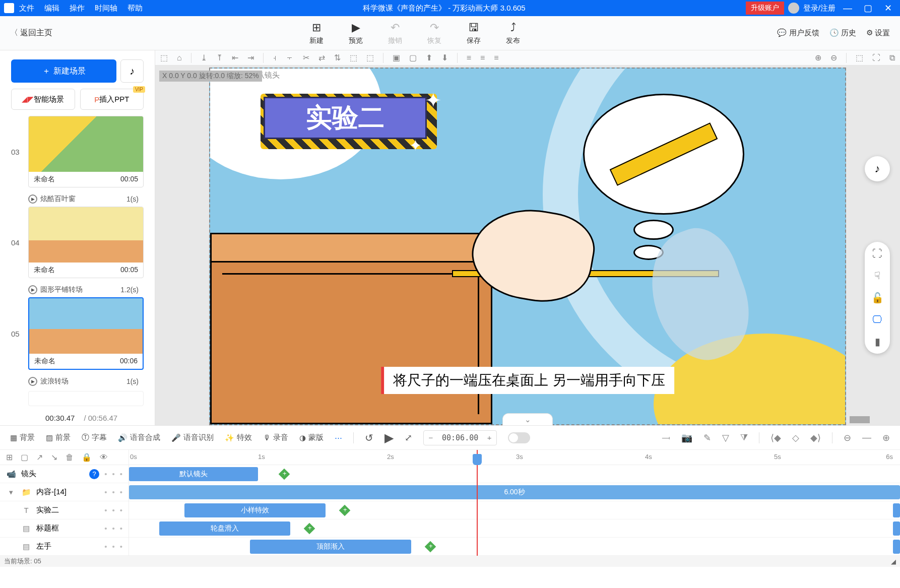  Describe the element at coordinates (70, 458) in the screenshot. I see `trash-icon: 🗑` at that location.